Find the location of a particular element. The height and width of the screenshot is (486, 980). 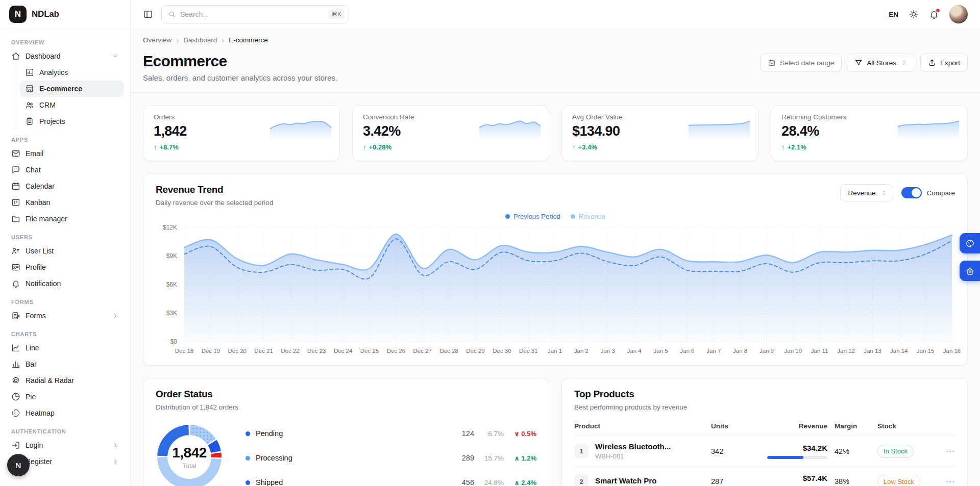

top-products-subtitle: Best performing products by revenue is located at coordinates (765, 407).